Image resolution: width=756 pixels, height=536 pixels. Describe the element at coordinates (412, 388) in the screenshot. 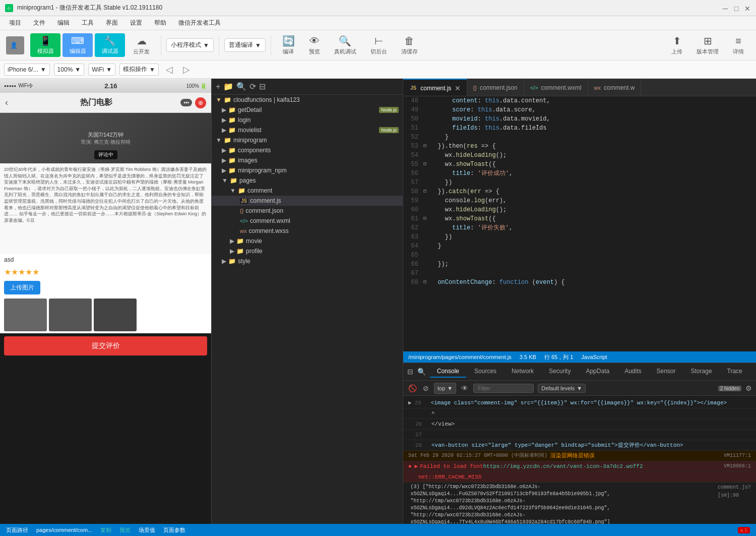

I see `clear-console-btn: 🚫` at that location.